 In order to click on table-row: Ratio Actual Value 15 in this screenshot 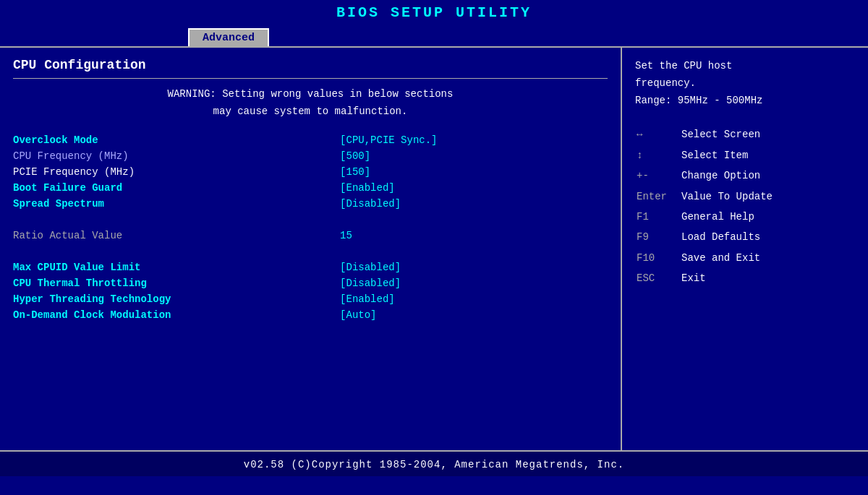, I will do `click(310, 236)`.